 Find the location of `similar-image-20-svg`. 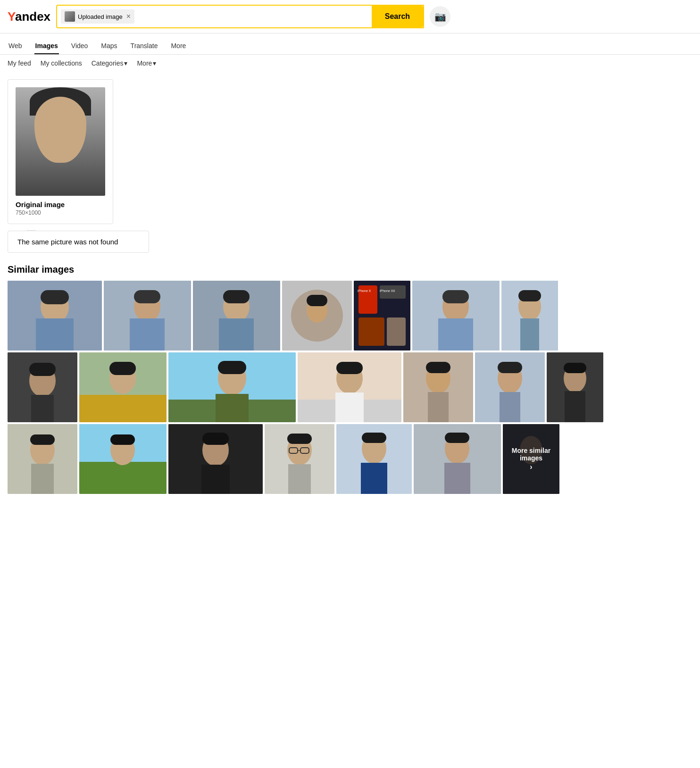

similar-image-20-svg is located at coordinates (458, 459).